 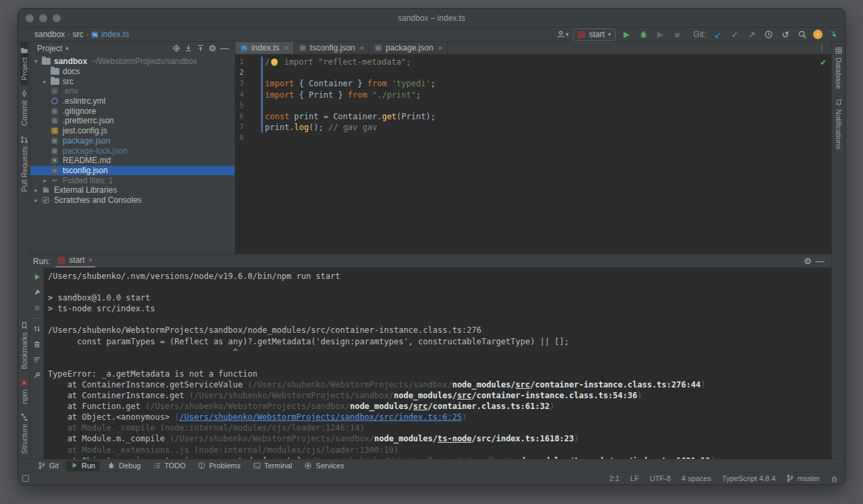 What do you see at coordinates (57, 18) in the screenshot?
I see `maximize-window-button` at bounding box center [57, 18].